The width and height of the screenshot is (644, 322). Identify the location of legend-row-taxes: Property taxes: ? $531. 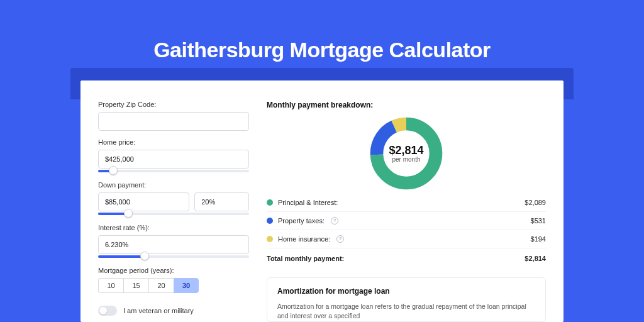
(406, 221).